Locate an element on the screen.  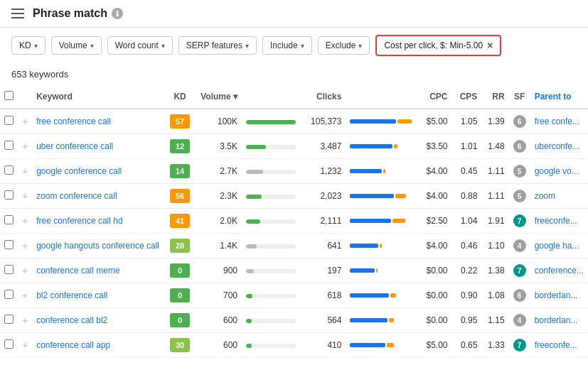
keyword-link: conference call meme is located at coordinates (78, 271).